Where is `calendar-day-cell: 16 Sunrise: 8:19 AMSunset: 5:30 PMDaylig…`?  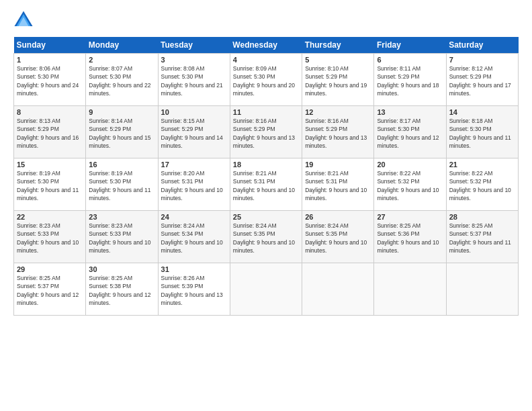
calendar-day-cell: 16 Sunrise: 8:19 AMSunset: 5:30 PMDaylig… is located at coordinates (122, 185).